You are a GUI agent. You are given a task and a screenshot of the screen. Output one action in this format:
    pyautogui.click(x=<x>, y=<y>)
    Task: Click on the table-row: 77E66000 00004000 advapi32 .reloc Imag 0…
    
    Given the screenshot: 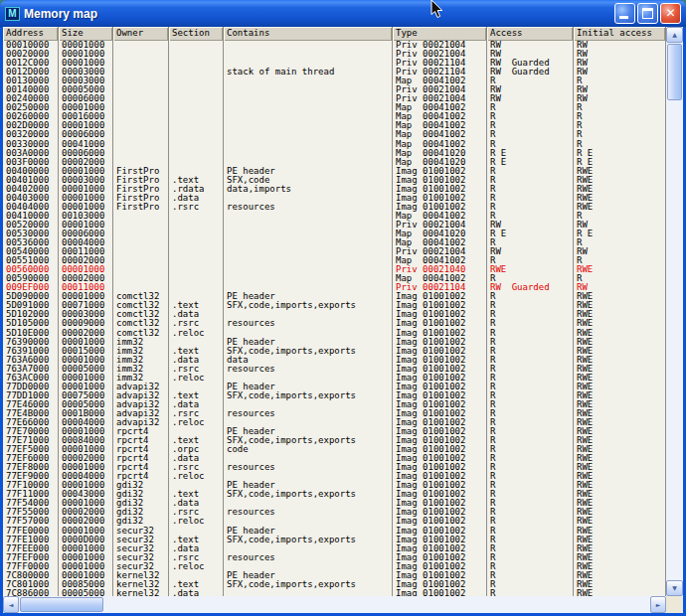 What is the action you would take?
    pyautogui.click(x=334, y=423)
    